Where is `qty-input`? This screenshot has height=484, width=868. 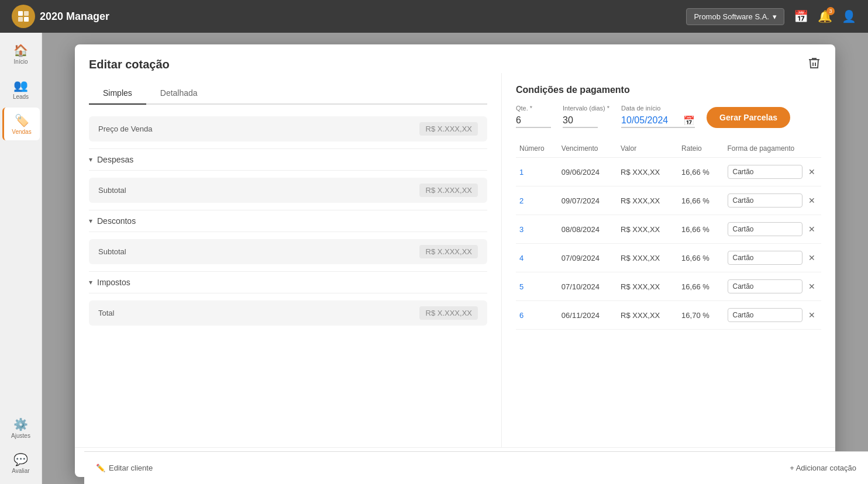
qty-input is located at coordinates (533, 121).